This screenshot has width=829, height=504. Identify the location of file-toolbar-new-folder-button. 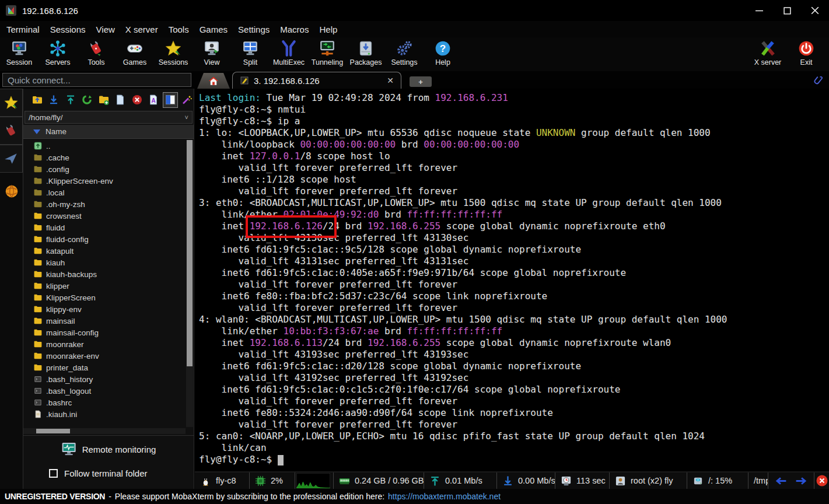
(104, 100).